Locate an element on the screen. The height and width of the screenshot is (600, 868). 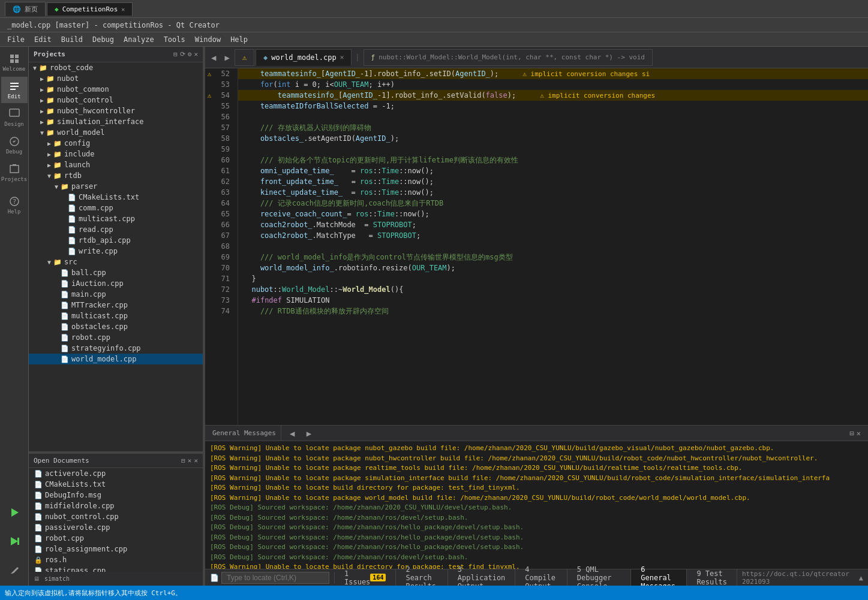
sidebar-icon-projects: Projects is located at coordinates (14, 173).